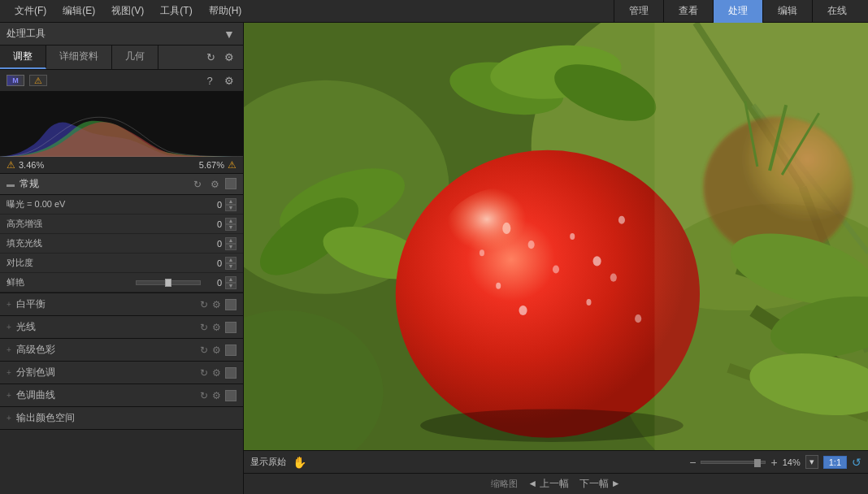  What do you see at coordinates (15, 80) in the screenshot?
I see `histogram-type-icon: M` at bounding box center [15, 80].